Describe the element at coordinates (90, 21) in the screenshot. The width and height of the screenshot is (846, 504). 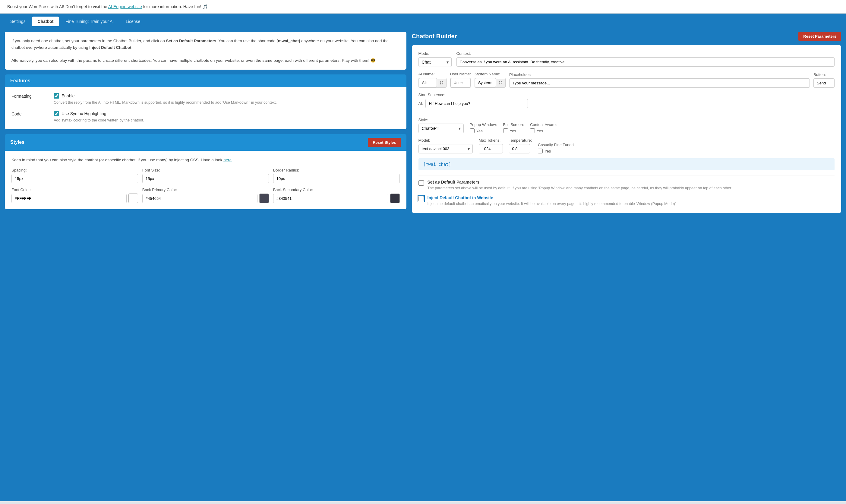
I see `tab-fine-tuning: Fine Tuning: Train your AI` at that location.